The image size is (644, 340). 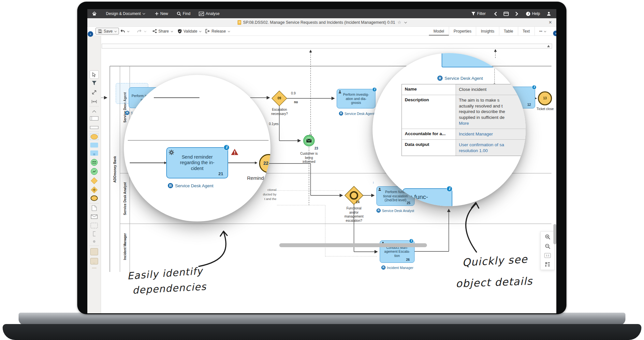 I want to click on undo-button, so click(x=124, y=31).